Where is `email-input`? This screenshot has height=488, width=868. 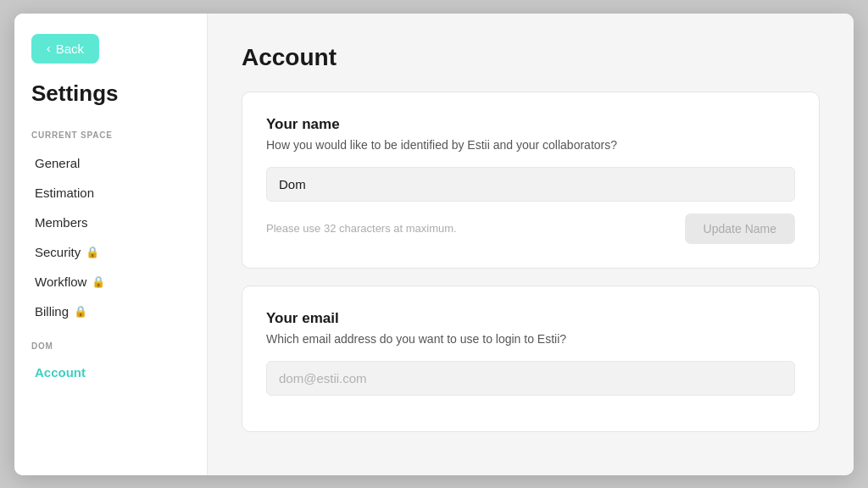
email-input is located at coordinates (531, 378).